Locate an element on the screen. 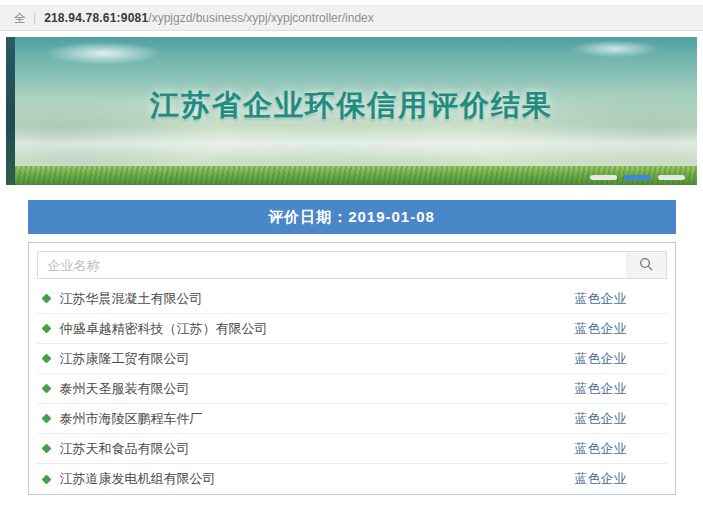 This screenshot has width=703, height=510. company-search-box is located at coordinates (352, 265).